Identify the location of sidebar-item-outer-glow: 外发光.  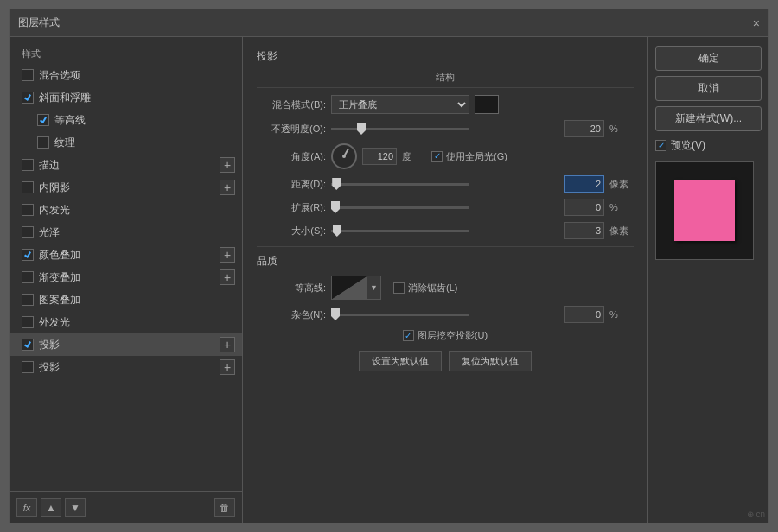
(126, 322).